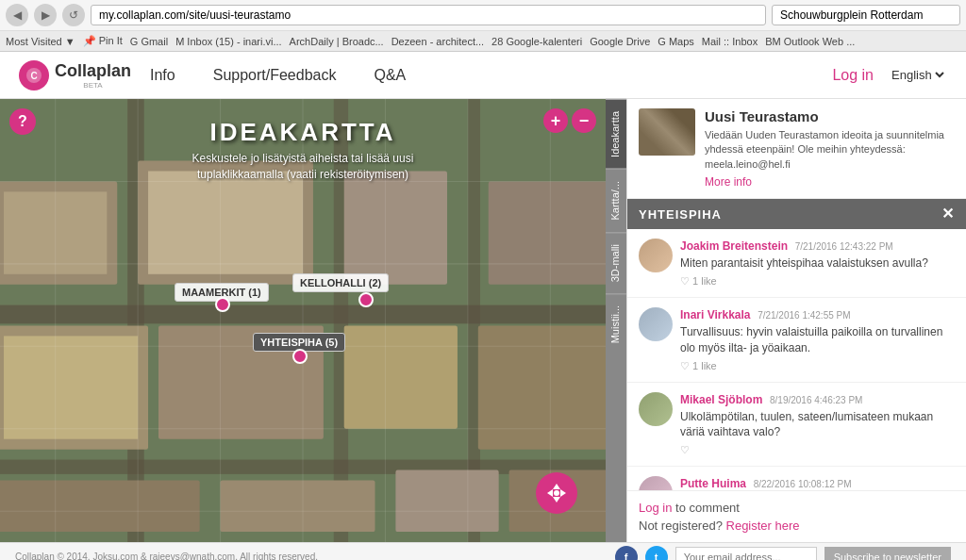 This screenshot has width=966, height=560. I want to click on bookmarks-bar: Most Visited ▼ 📌 Pin It G Gmail M Inbox …, so click(483, 41).